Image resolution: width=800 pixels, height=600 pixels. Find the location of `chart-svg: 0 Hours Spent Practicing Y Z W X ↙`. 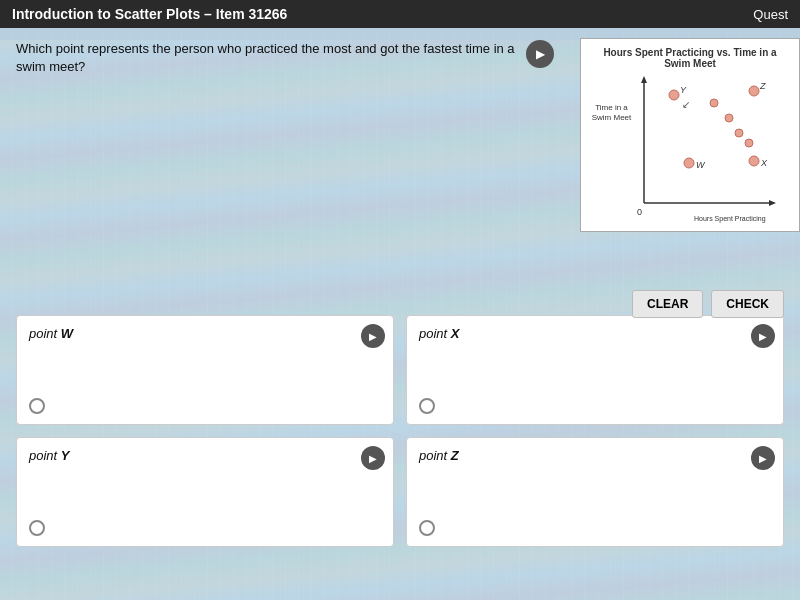

chart-svg: 0 Hours Spent Practicing Y Z W X ↙ is located at coordinates (706, 148).